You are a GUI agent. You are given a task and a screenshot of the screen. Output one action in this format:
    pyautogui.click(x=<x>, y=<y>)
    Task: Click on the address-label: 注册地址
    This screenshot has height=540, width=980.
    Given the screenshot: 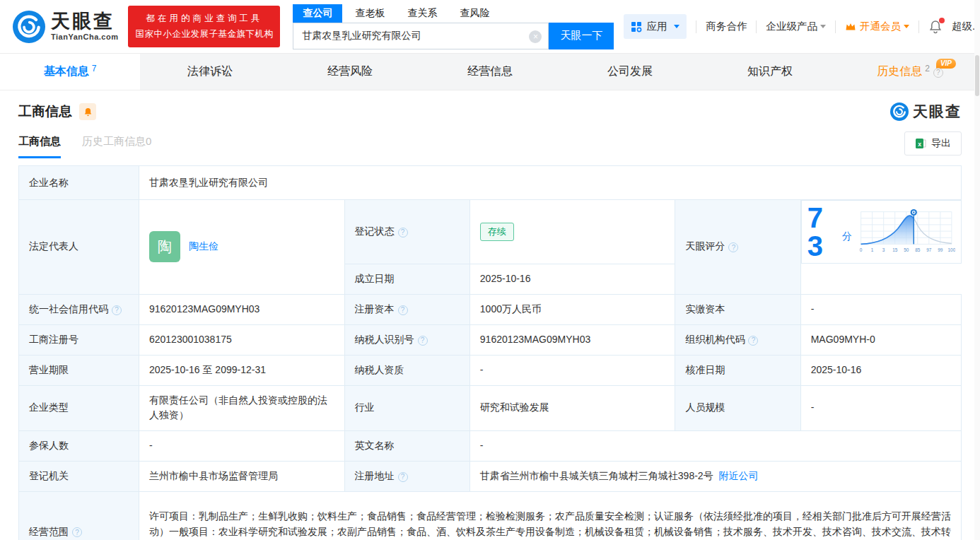 What is the action you would take?
    pyautogui.click(x=375, y=476)
    